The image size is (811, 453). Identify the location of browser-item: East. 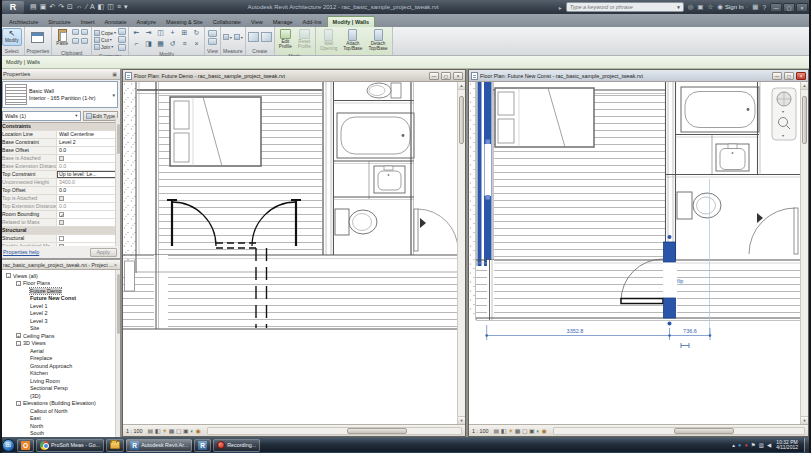
(60, 419).